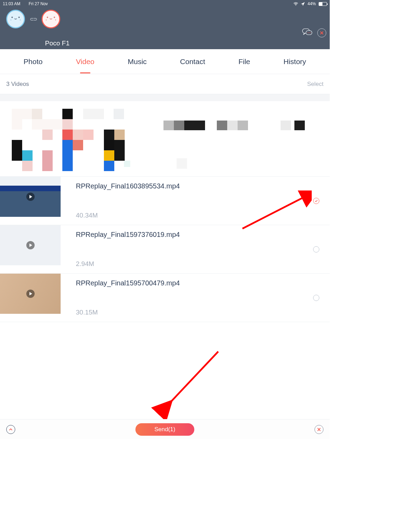 This screenshot has width=399, height=532. What do you see at coordinates (295, 62) in the screenshot?
I see `tab-history: History` at bounding box center [295, 62].